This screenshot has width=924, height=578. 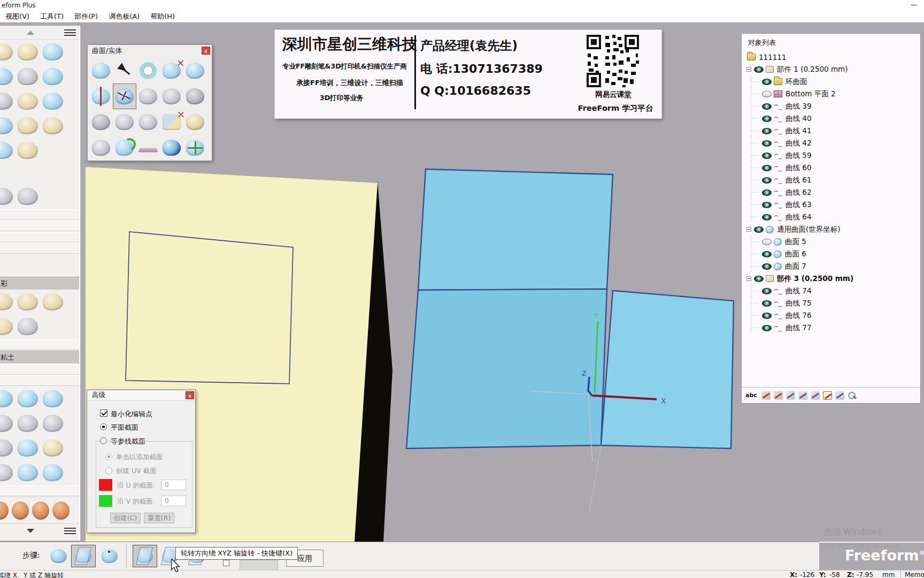 I want to click on dialog-titlebar: 高级 x, so click(x=141, y=396).